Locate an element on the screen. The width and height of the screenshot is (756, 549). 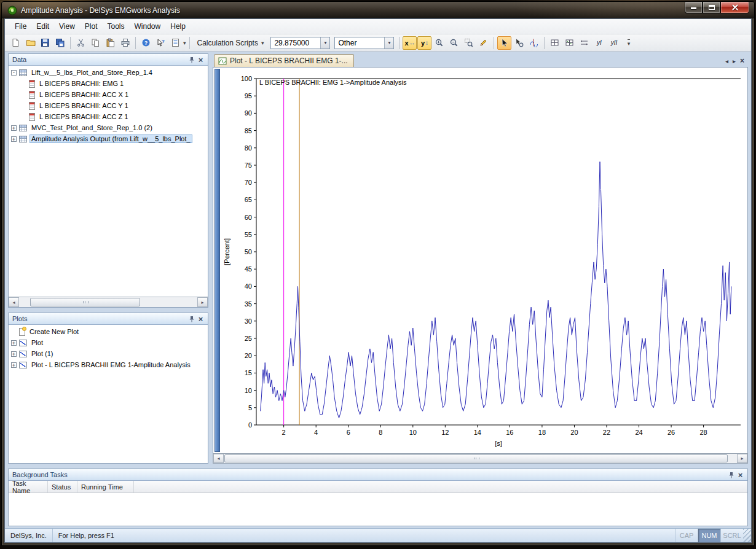
x-axis-label: [s] is located at coordinates (498, 443).